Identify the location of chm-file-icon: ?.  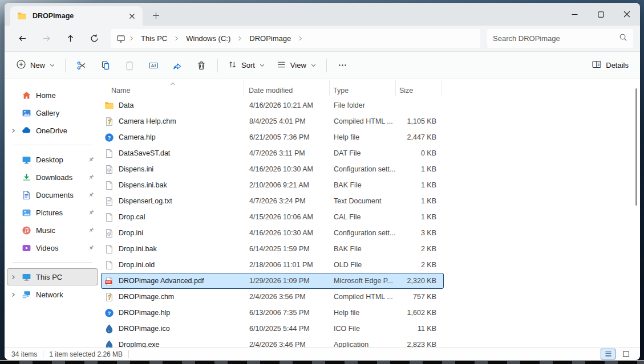
(110, 297).